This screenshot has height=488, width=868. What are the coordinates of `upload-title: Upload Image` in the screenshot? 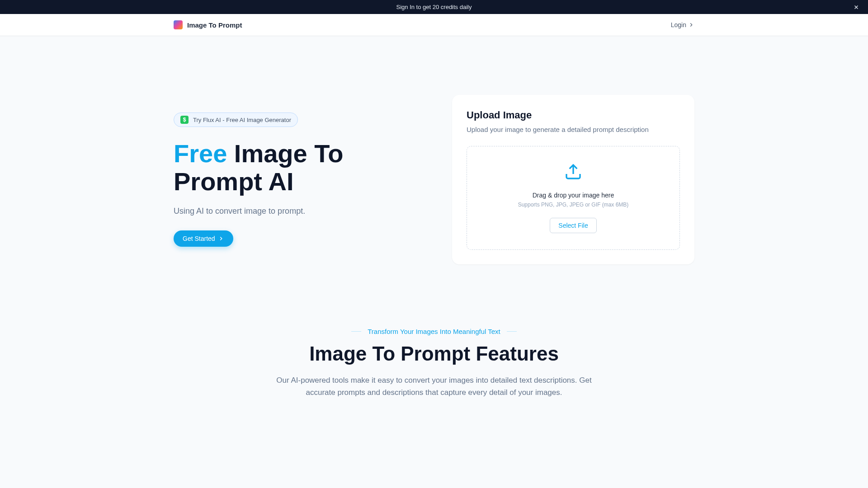 It's located at (573, 115).